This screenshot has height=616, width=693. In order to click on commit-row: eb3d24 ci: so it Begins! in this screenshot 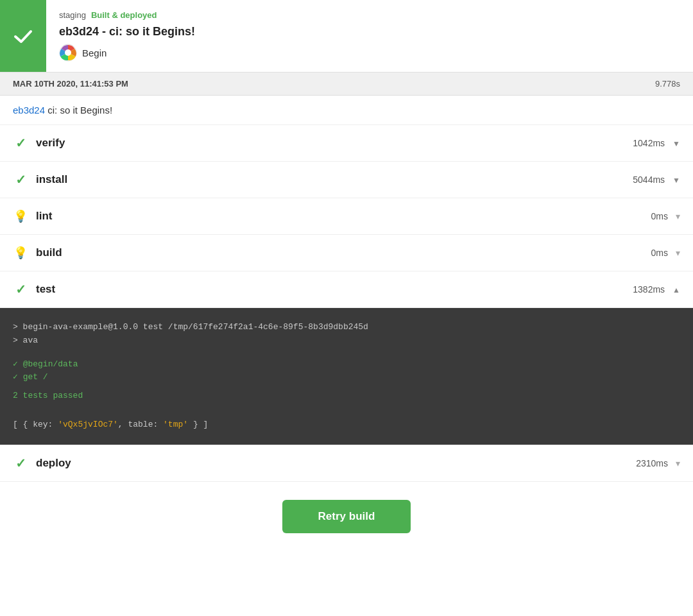, I will do `click(346, 110)`.